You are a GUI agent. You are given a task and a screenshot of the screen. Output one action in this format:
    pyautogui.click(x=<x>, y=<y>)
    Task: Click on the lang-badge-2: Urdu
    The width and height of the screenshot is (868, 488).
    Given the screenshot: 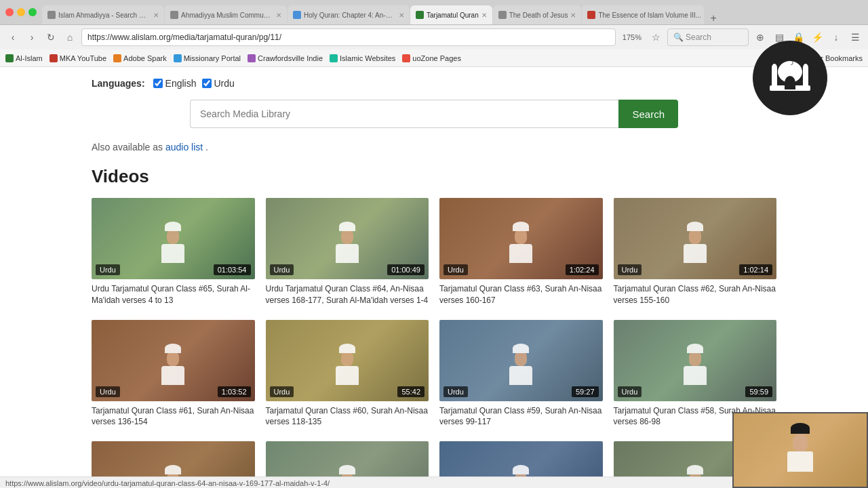 What is the action you would take?
    pyautogui.click(x=282, y=270)
    